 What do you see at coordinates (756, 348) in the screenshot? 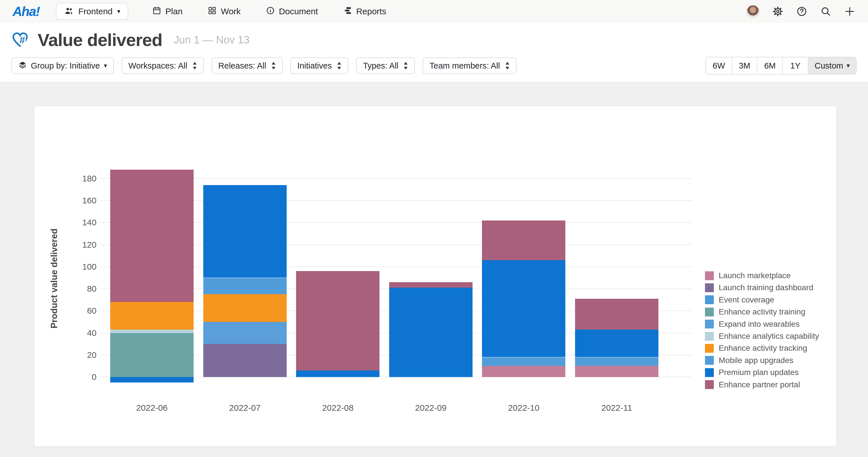
I see `legend-item: Enhance activity tracking` at bounding box center [756, 348].